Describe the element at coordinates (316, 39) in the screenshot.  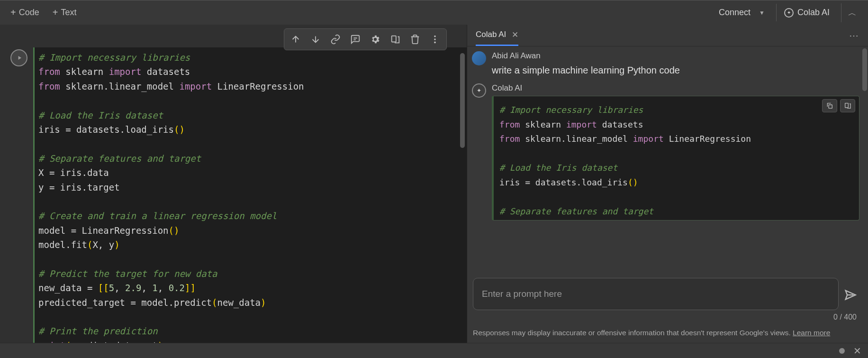
I see `arrow-down-icon` at that location.